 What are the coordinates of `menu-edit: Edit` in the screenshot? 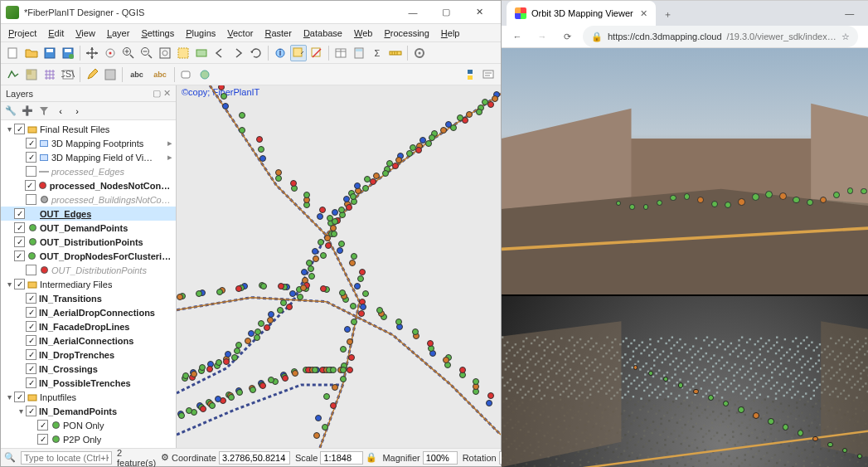 It's located at (56, 33).